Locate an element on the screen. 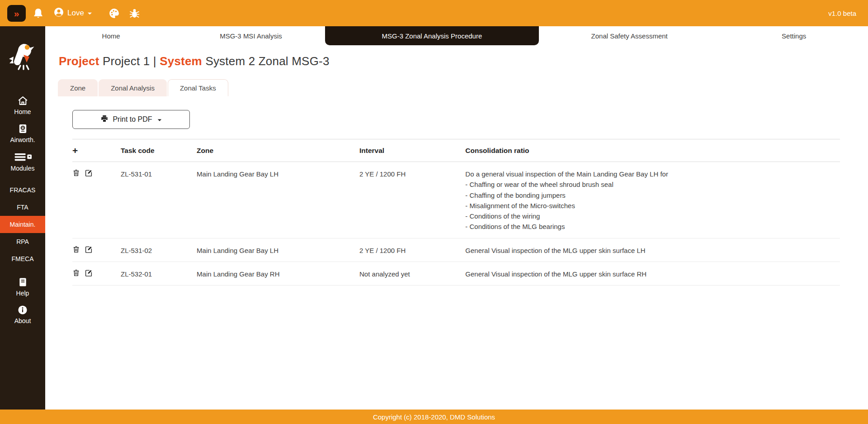 This screenshot has height=424, width=868. sidebar-item-fta: FTA is located at coordinates (23, 207).